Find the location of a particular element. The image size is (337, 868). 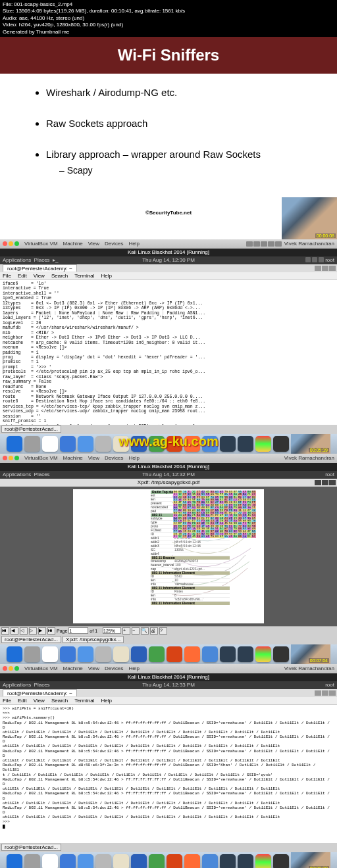

terminal-icon: ▸_ is located at coordinates (55, 260).